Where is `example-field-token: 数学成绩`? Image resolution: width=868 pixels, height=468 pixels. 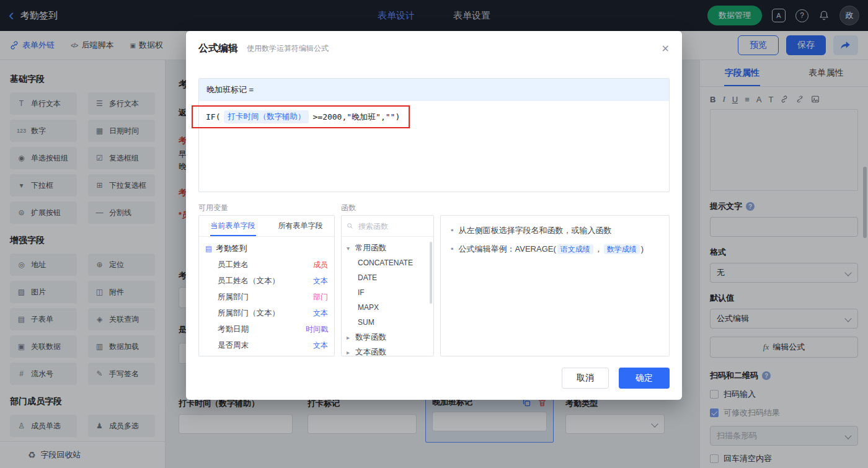 example-field-token: 数学成绩 is located at coordinates (622, 249).